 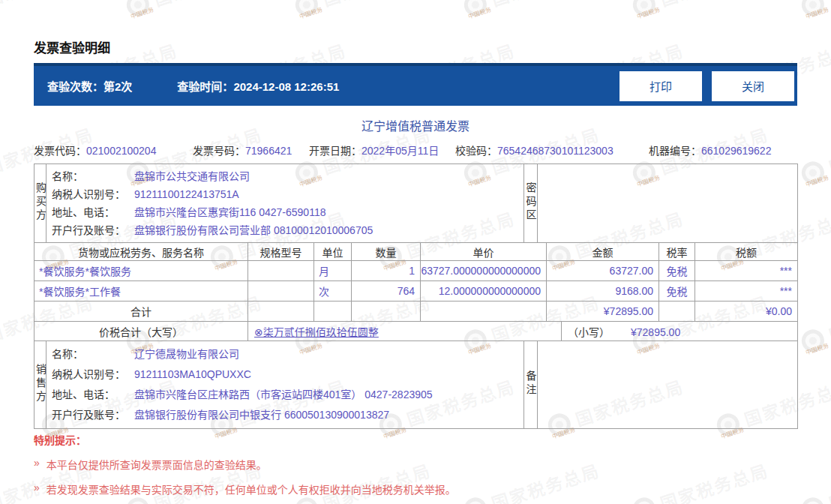 I want to click on check-time-value: 2024-12-08 12:26:51, so click(x=286, y=87).